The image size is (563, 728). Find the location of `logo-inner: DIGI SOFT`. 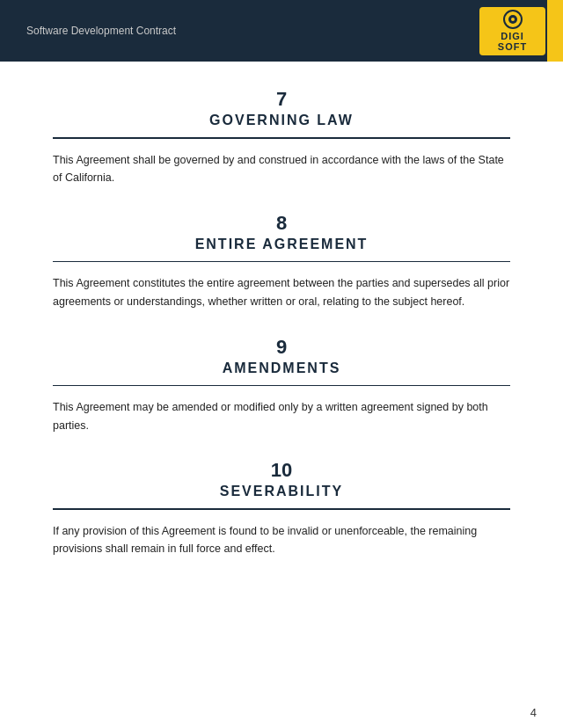

logo-inner: DIGI SOFT is located at coordinates (512, 31).